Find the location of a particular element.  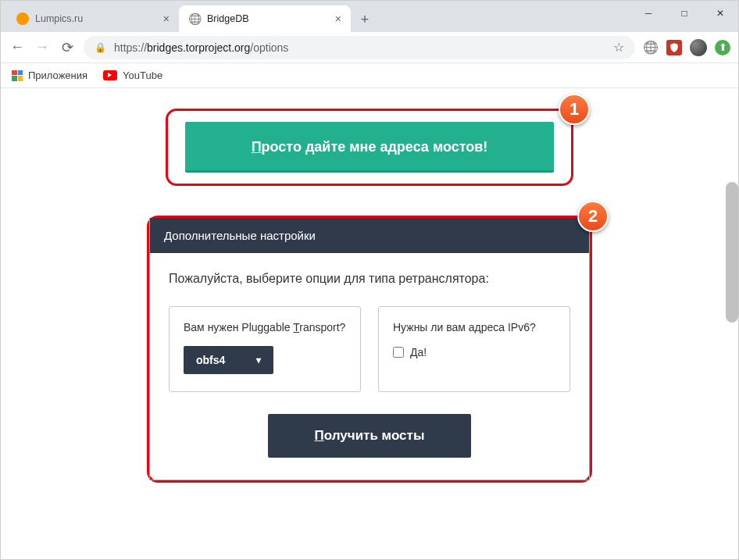

favicon-bridgedb is located at coordinates (195, 19).